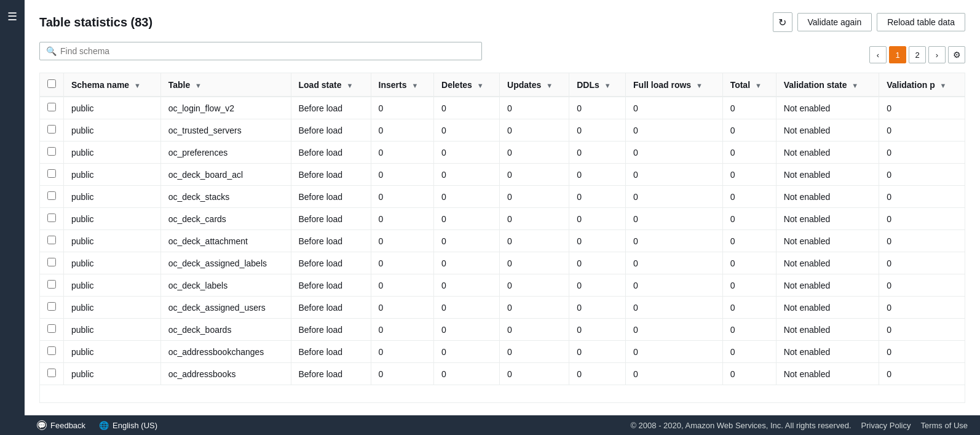 The height and width of the screenshot is (435, 980). Describe the element at coordinates (957, 55) in the screenshot. I see `table-settings-button: ⚙` at that location.